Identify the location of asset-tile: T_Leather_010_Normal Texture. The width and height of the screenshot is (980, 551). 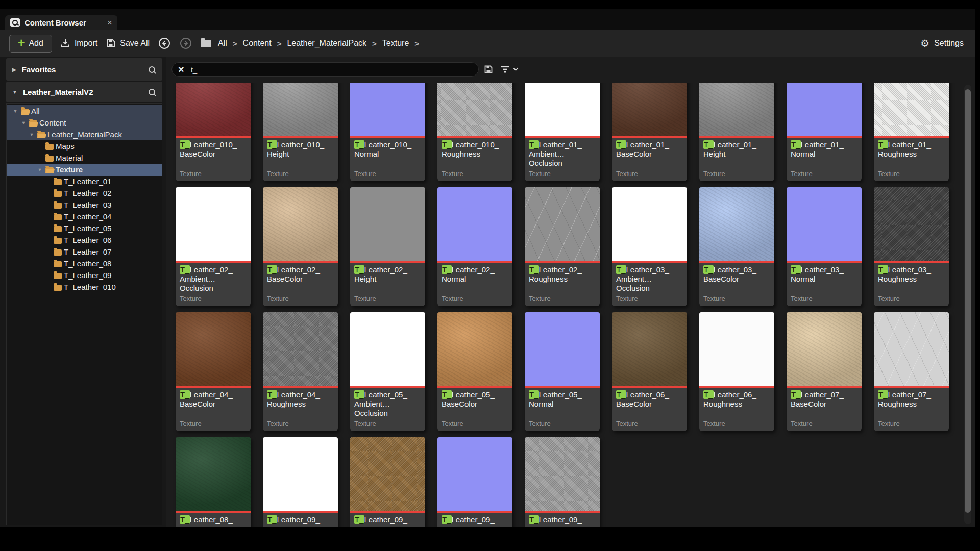
(388, 132).